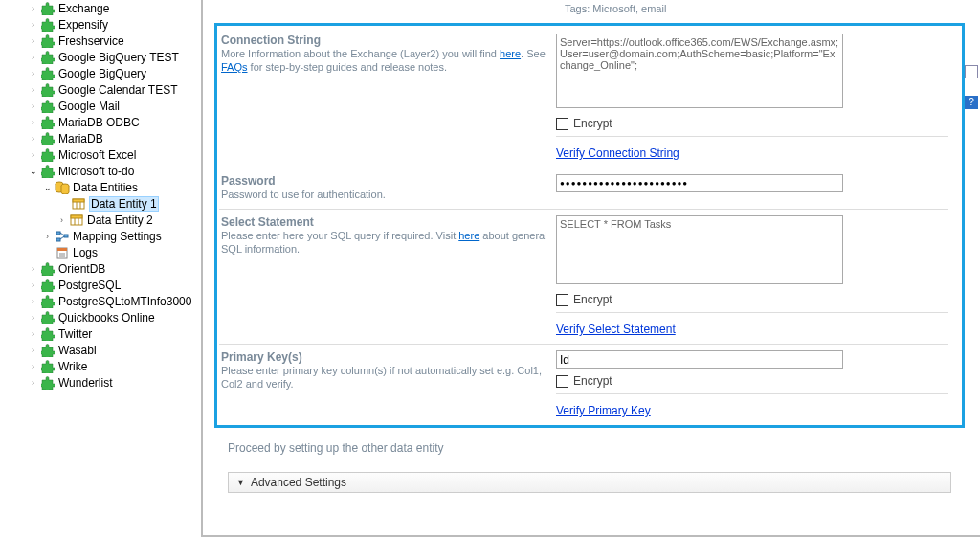 This screenshot has width=980, height=537. Describe the element at coordinates (340, 235) in the screenshot. I see `desc-text: Please enter here your SQL query if requ…` at that location.